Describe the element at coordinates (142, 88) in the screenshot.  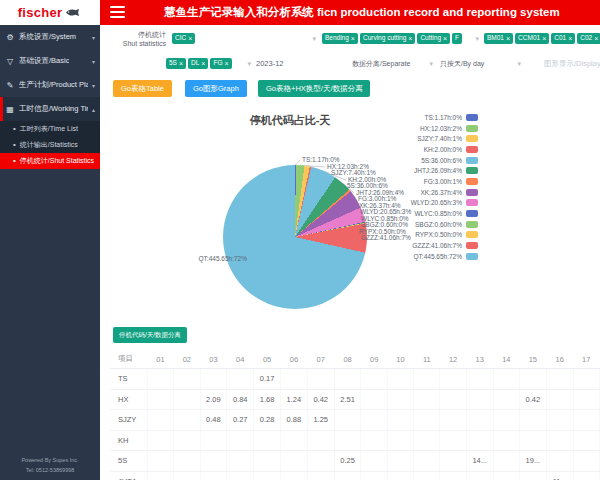
I see `go-table-button: Go表格Table` at that location.